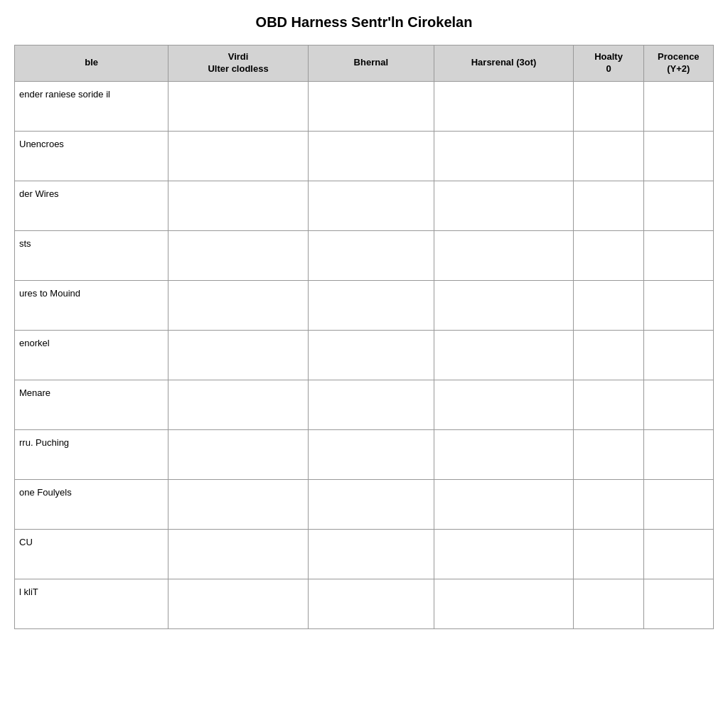  Describe the element at coordinates (364, 23) in the screenshot. I see `page-title: OBD Harness Sentr'ln Cirokelan` at that location.